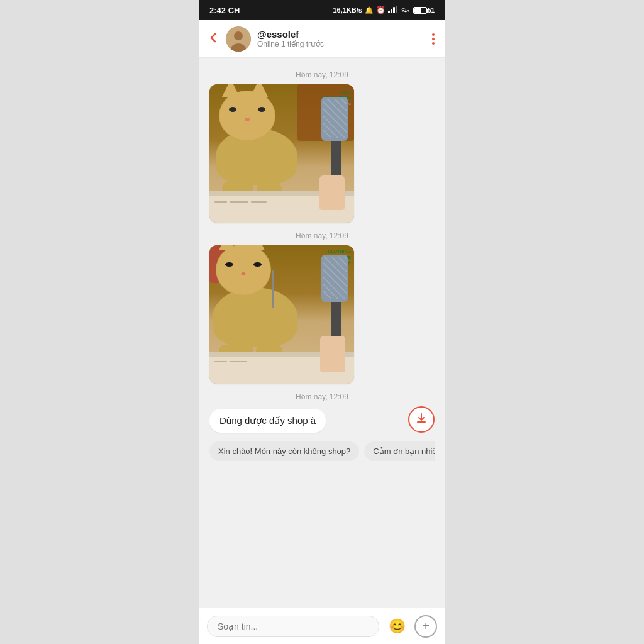 This screenshot has width=644, height=644. I want to click on cat-image-1: HAIRCOLLECTIONPLATINUM, so click(282, 153).